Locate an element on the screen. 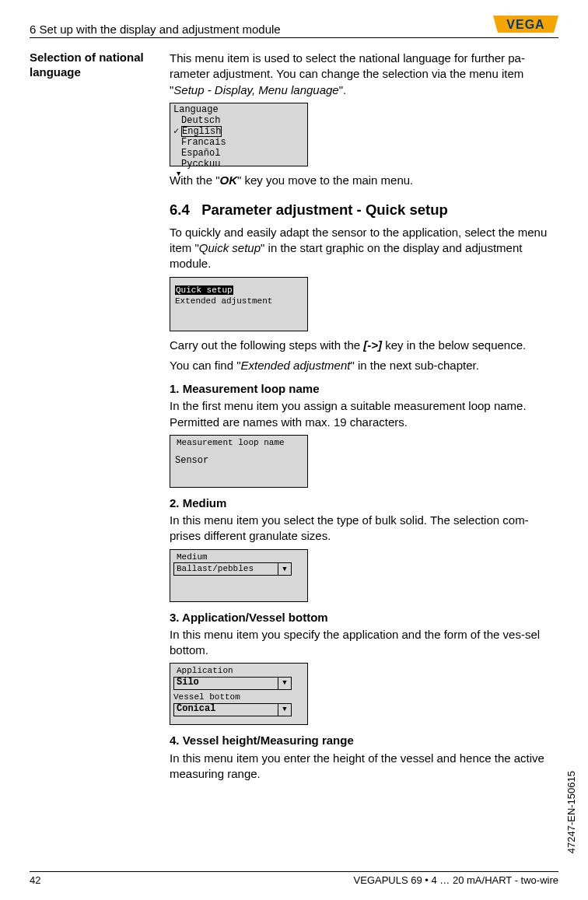 The image size is (588, 900). lcd-medium-value: Ballast/pebbles is located at coordinates (226, 569).